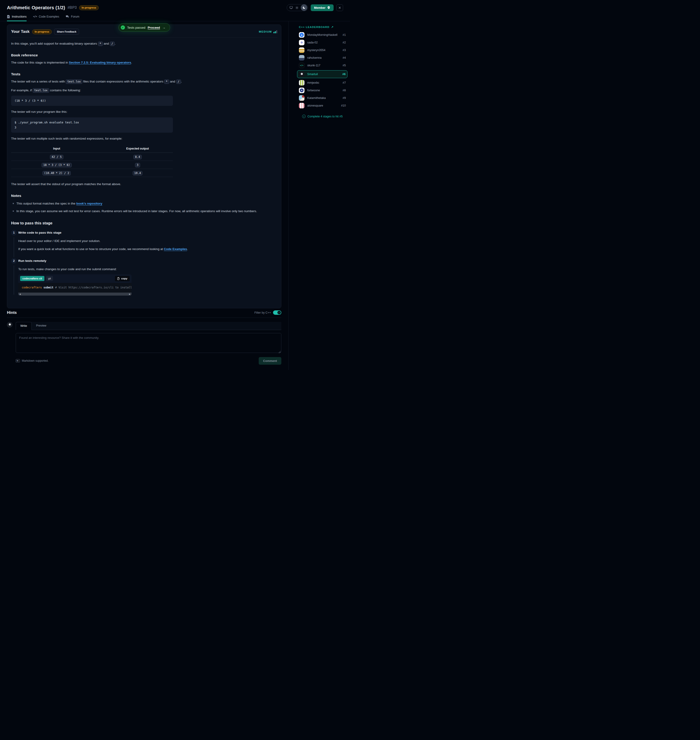  What do you see at coordinates (124, 278) in the screenshot?
I see `copy-label: copy` at bounding box center [124, 278].